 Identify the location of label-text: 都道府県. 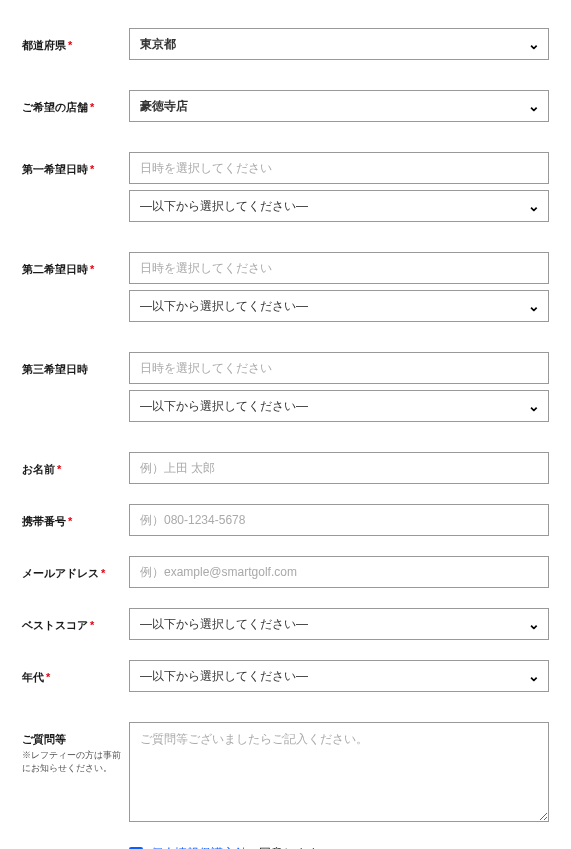
(44, 45).